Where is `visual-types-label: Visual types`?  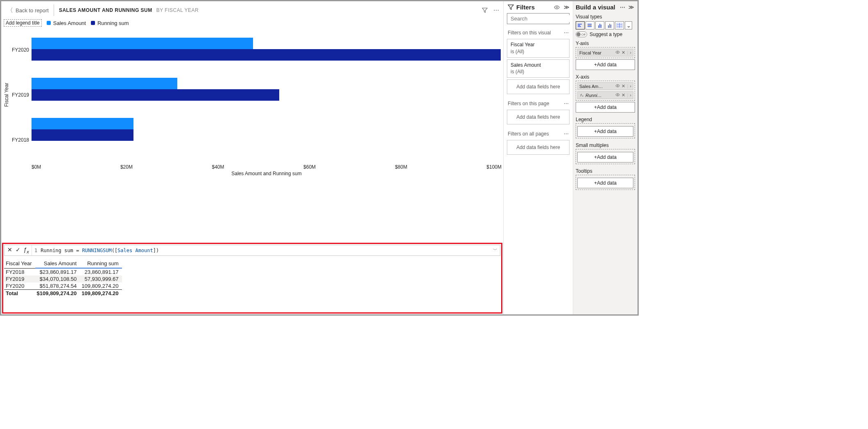 visual-types-label: Visual types is located at coordinates (605, 17).